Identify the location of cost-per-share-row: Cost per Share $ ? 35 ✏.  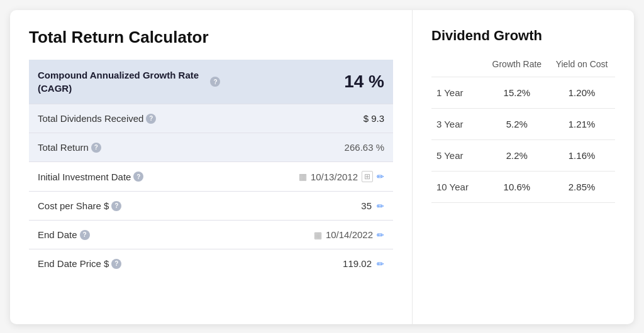
(211, 206).